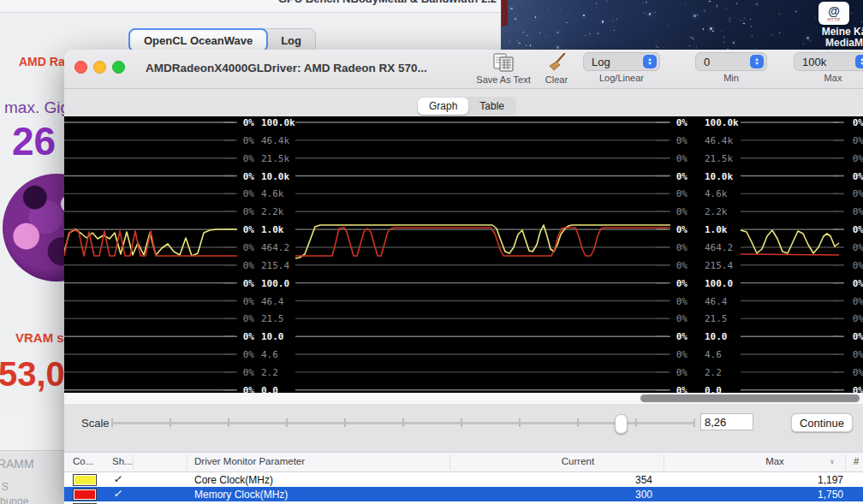 The image size is (863, 504). What do you see at coordinates (99, 67) in the screenshot?
I see `minimize-button` at bounding box center [99, 67].